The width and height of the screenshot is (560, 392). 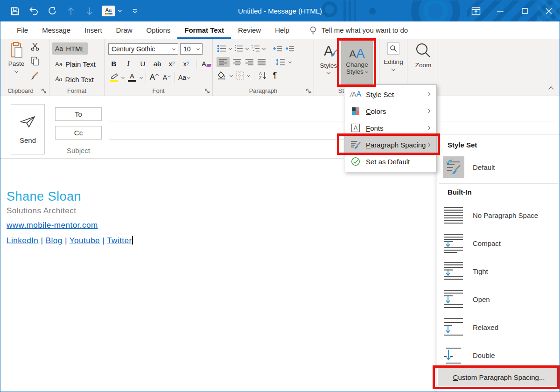 What do you see at coordinates (390, 94) in the screenshot?
I see `menu-item-style-set: /AA Style Set` at bounding box center [390, 94].